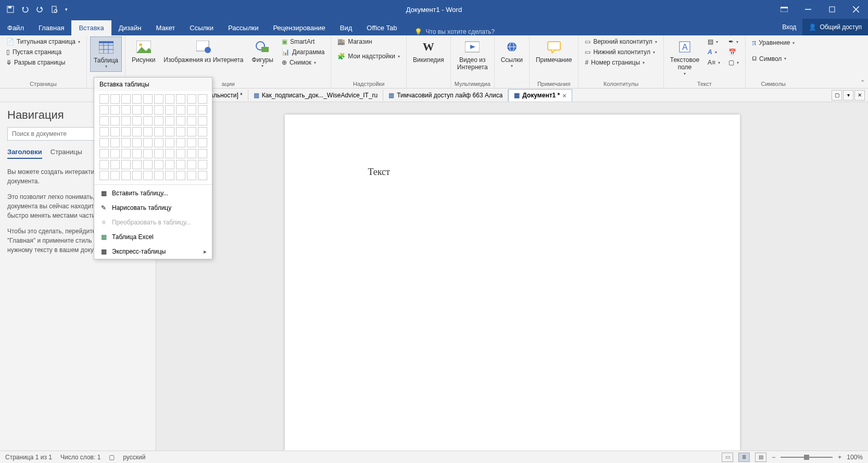  What do you see at coordinates (382, 28) in the screenshot?
I see `tab-office-tab: Office Tab` at bounding box center [382, 28].